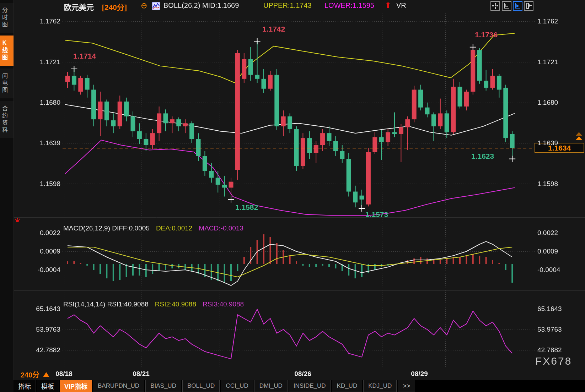  What do you see at coordinates (288, 6) in the screenshot?
I see `boll-upper-label: UPPER:1.1743` at bounding box center [288, 6].